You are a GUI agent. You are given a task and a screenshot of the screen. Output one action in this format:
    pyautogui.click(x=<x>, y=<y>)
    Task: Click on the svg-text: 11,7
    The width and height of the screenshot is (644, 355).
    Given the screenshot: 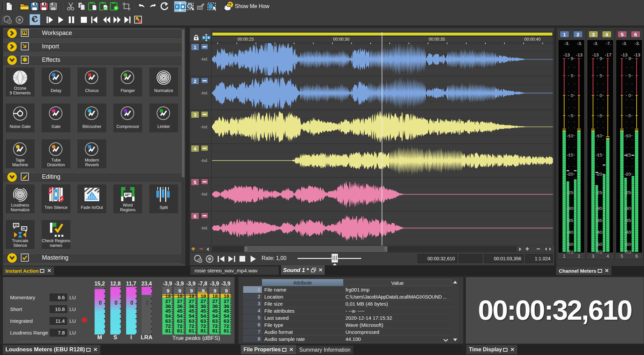 What is the action you would take?
    pyautogui.click(x=131, y=283)
    